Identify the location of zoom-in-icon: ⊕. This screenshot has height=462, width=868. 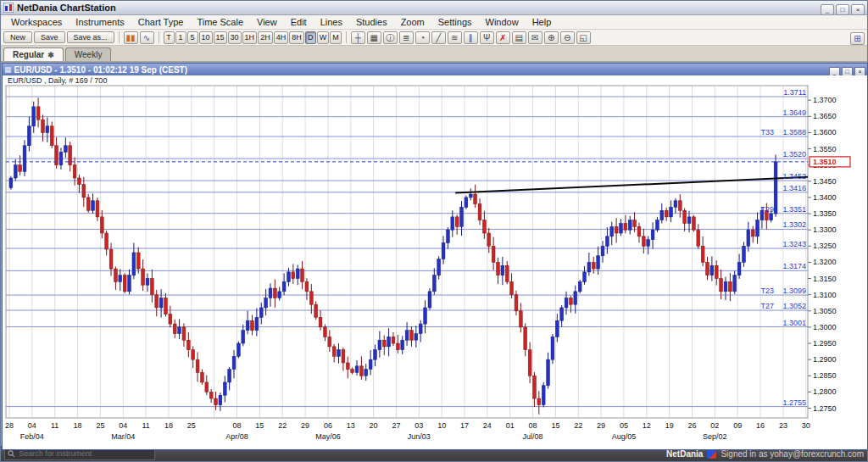
(551, 37).